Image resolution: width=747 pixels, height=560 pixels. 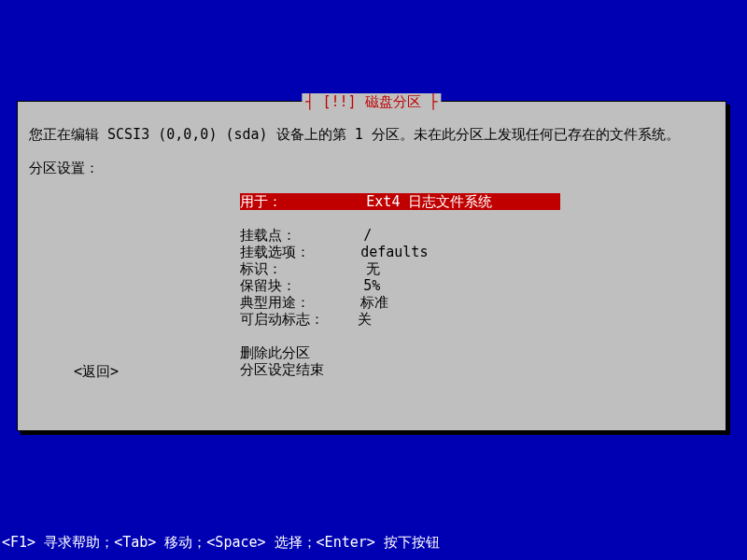 What do you see at coordinates (355, 134) in the screenshot?
I see `intro-text: 您正在编辑 SCSI3 (0,0,0) (sda) 设备上的第 1 分区。未在此…` at bounding box center [355, 134].